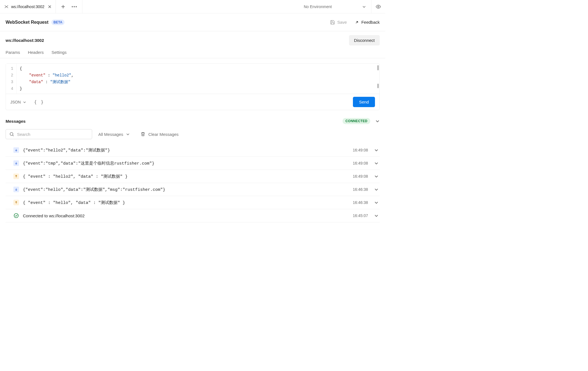  Describe the element at coordinates (333, 22) in the screenshot. I see `save-icon` at that location.